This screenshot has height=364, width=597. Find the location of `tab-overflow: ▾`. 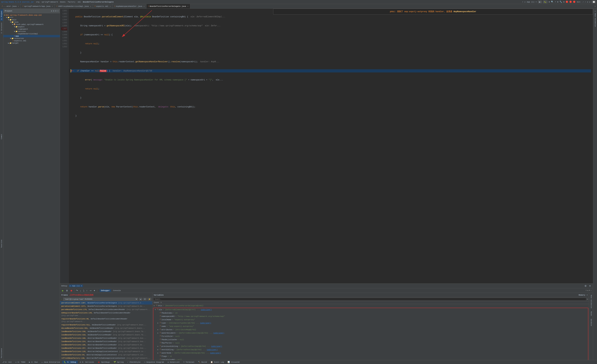

tab-overflow: ▾ is located at coordinates (596, 6).